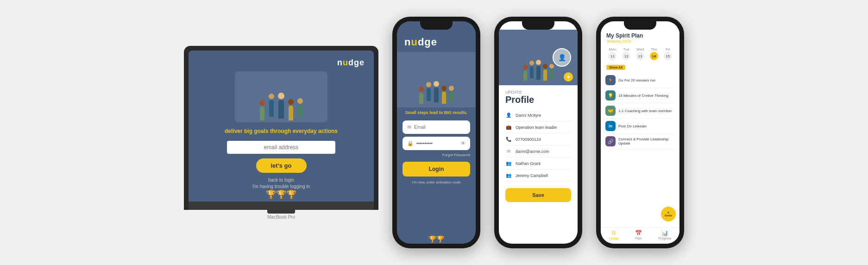 This screenshot has width=868, height=265. I want to click on task-linkedin-label: Post On Linkedin, so click(633, 126).